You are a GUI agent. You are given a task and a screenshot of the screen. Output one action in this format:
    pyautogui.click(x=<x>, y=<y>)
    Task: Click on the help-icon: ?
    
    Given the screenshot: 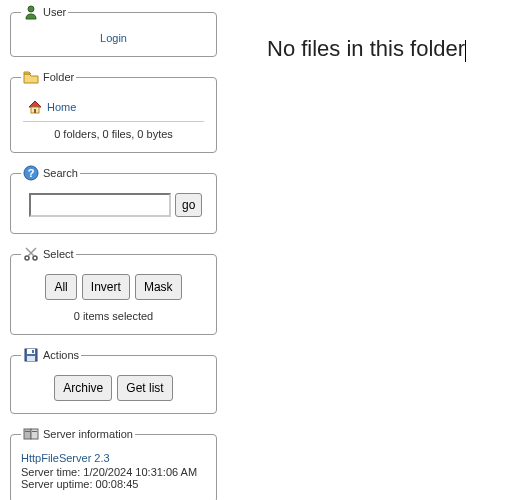 What is the action you would take?
    pyautogui.click(x=31, y=173)
    